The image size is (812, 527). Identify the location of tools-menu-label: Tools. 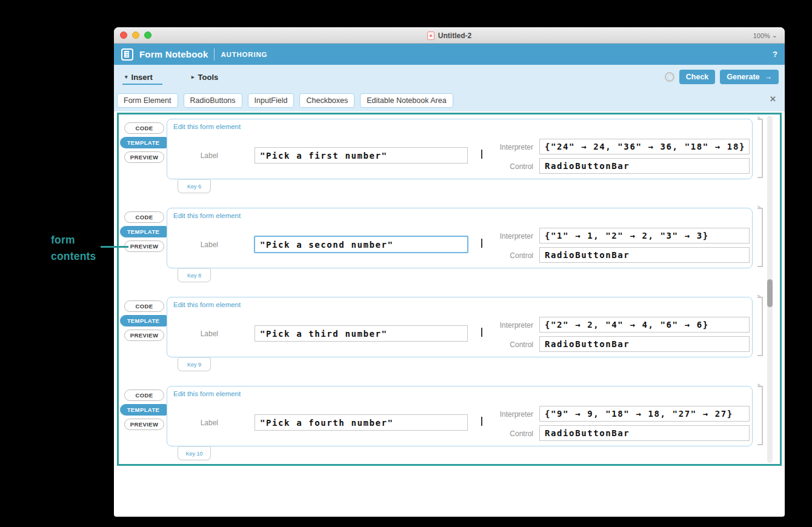
(208, 78).